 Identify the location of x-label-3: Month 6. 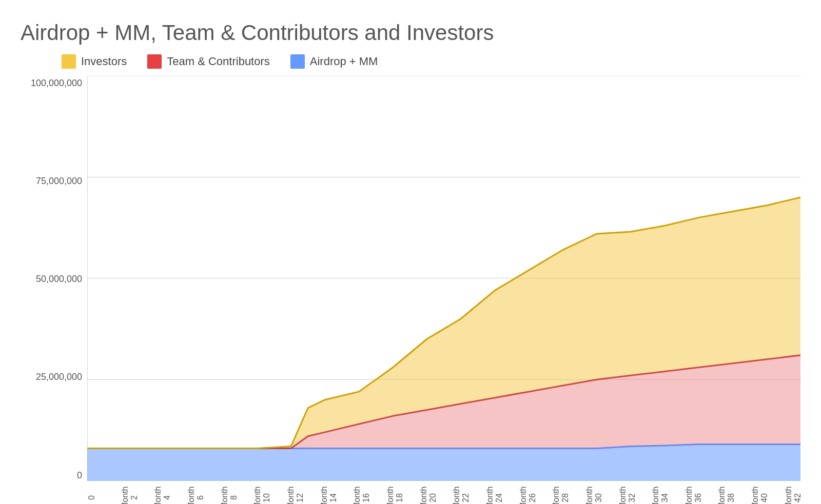
(195, 494).